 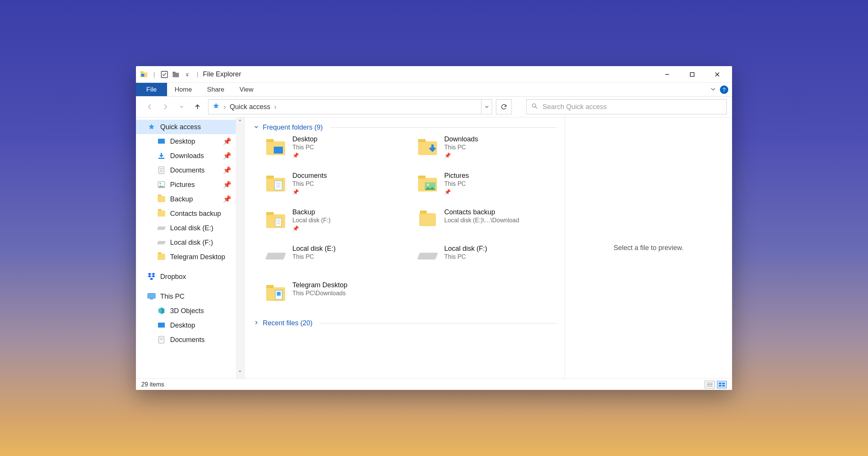 I want to click on tile-name: Backup, so click(x=311, y=212).